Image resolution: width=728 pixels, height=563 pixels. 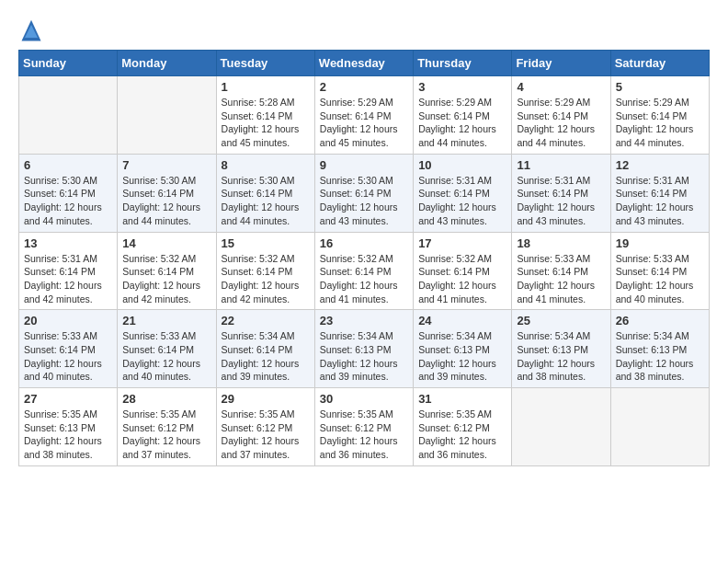 I want to click on day-number: 10, so click(x=462, y=166).